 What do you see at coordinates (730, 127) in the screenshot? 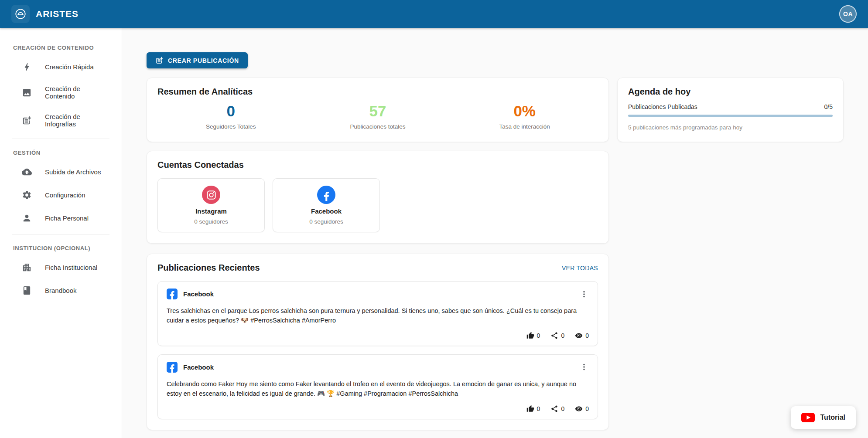
I see `agenda-caption: 5 publicaciones más programadas para hoy` at bounding box center [730, 127].